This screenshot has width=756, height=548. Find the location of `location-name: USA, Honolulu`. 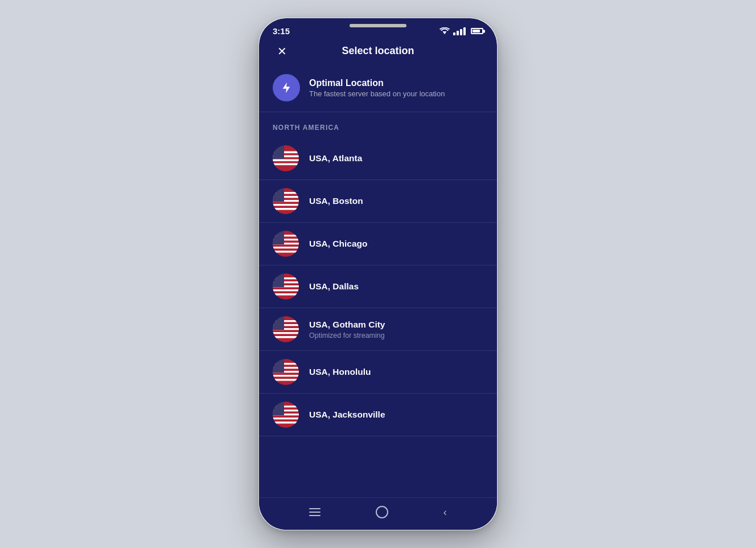

location-name: USA, Honolulu is located at coordinates (340, 372).